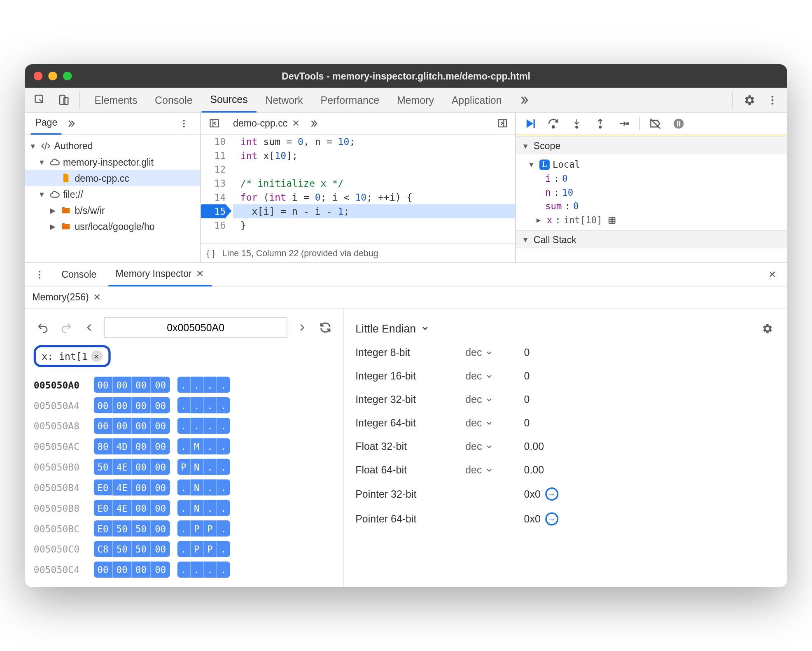 The height and width of the screenshot is (651, 812). What do you see at coordinates (184, 384) in the screenshot?
I see `hex-row: 005050A000000000....` at bounding box center [184, 384].